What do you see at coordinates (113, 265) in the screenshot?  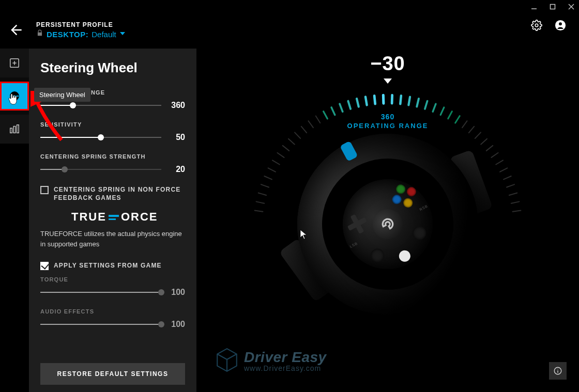 I see `apply-from-game-checkbox: APPLY SETTINGS FROM GAME` at bounding box center [113, 265].